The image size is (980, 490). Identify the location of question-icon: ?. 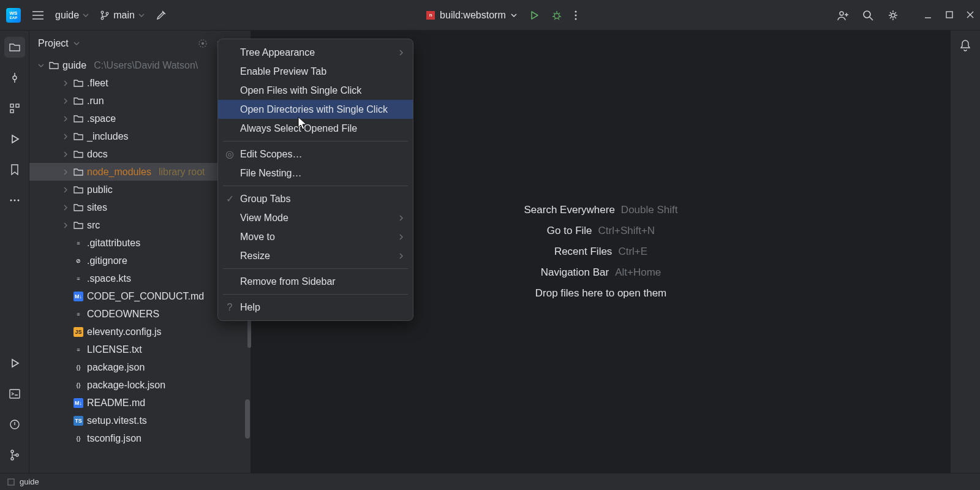
(230, 307).